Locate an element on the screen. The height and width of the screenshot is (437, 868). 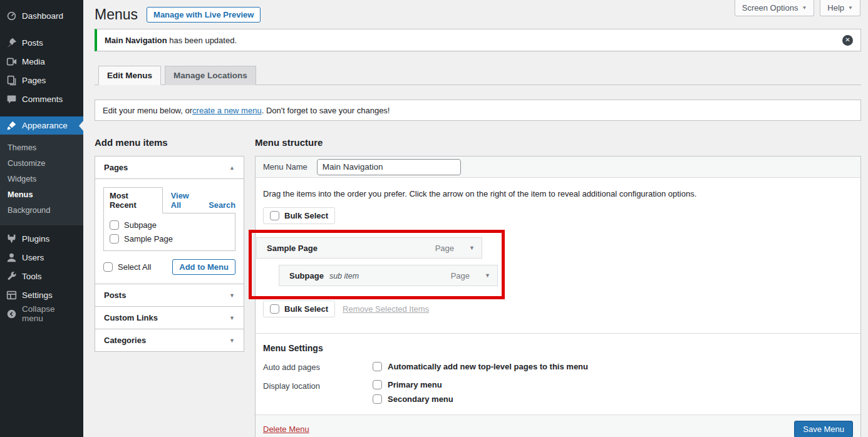
pages-icon is located at coordinates (11, 80).